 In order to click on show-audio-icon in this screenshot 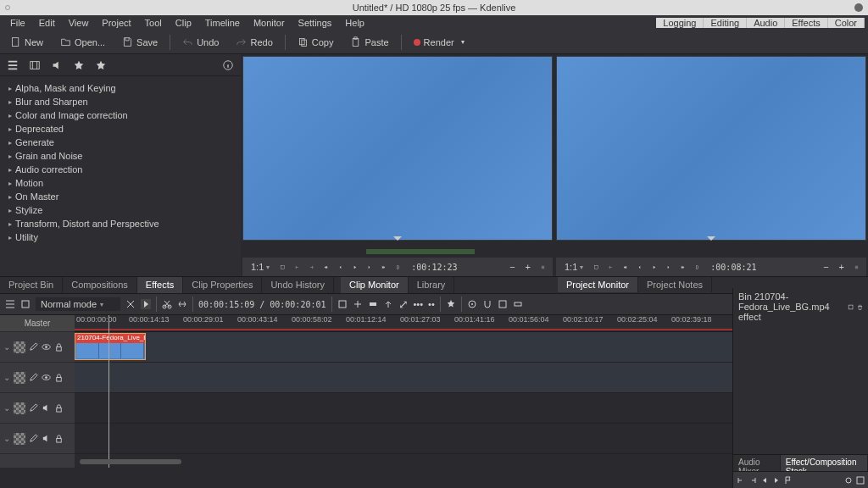, I will do `click(518, 304)`.